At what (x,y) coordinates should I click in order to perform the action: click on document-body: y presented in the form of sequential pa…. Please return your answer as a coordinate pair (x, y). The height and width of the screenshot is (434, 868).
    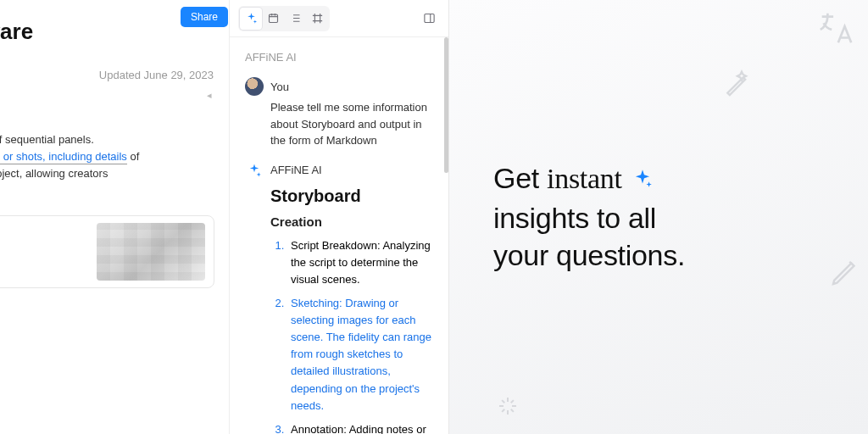
    Looking at the image, I should click on (114, 151).